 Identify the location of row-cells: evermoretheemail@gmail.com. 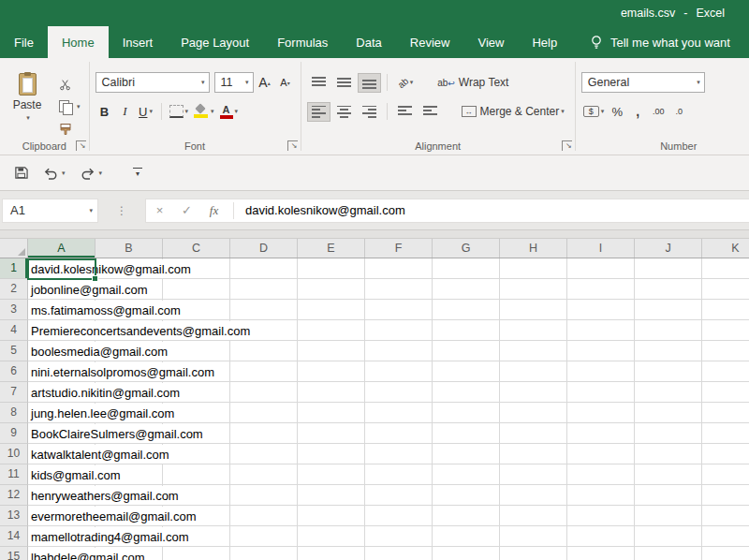
(389, 516).